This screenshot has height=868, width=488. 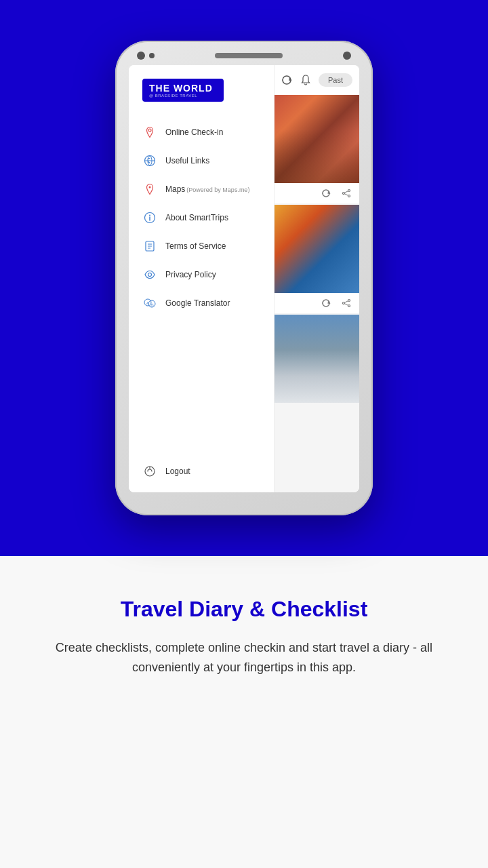 What do you see at coordinates (201, 218) in the screenshot?
I see `menu-item-about: About SmartTrips` at bounding box center [201, 218].